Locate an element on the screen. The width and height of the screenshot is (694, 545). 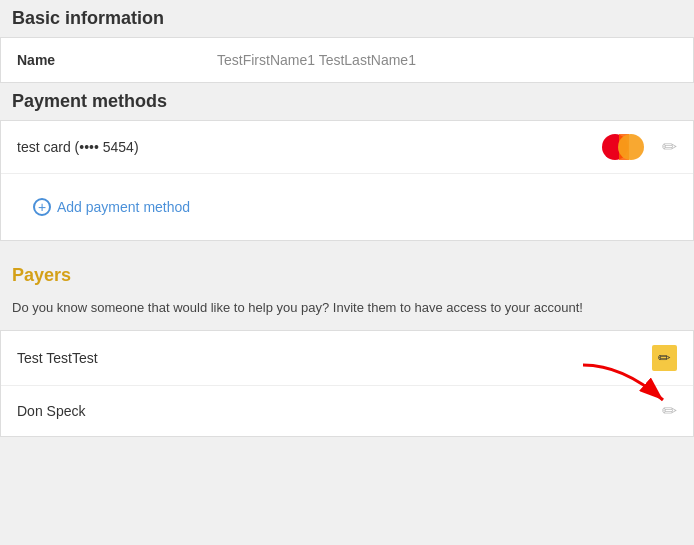
add-payment-label: Add payment method is located at coordinates (124, 207).